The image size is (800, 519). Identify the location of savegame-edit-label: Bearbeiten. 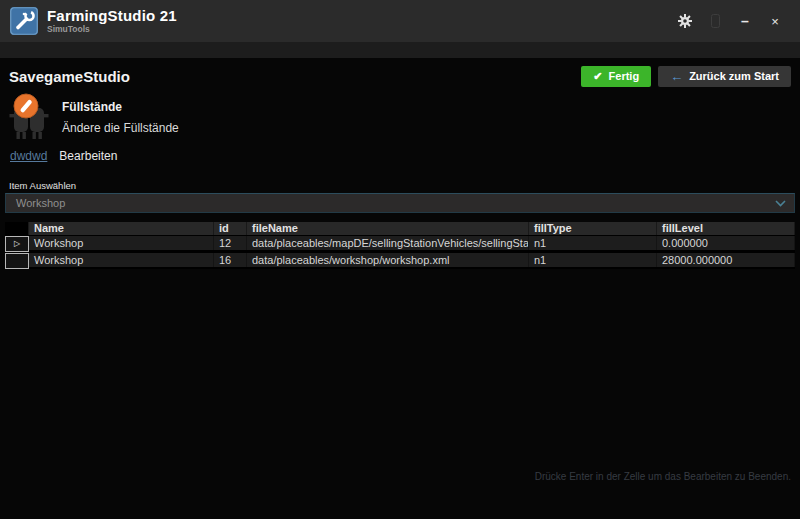
(88, 156).